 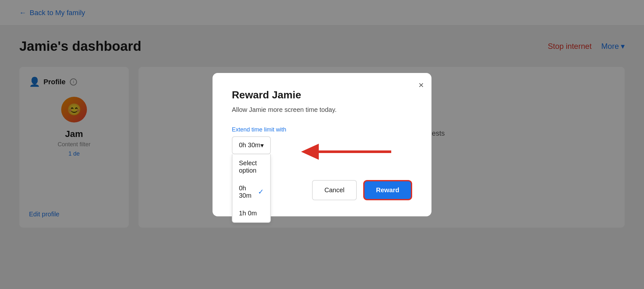 What do you see at coordinates (262, 145) in the screenshot?
I see `dropdown-chevron-icon: ▾` at bounding box center [262, 145].